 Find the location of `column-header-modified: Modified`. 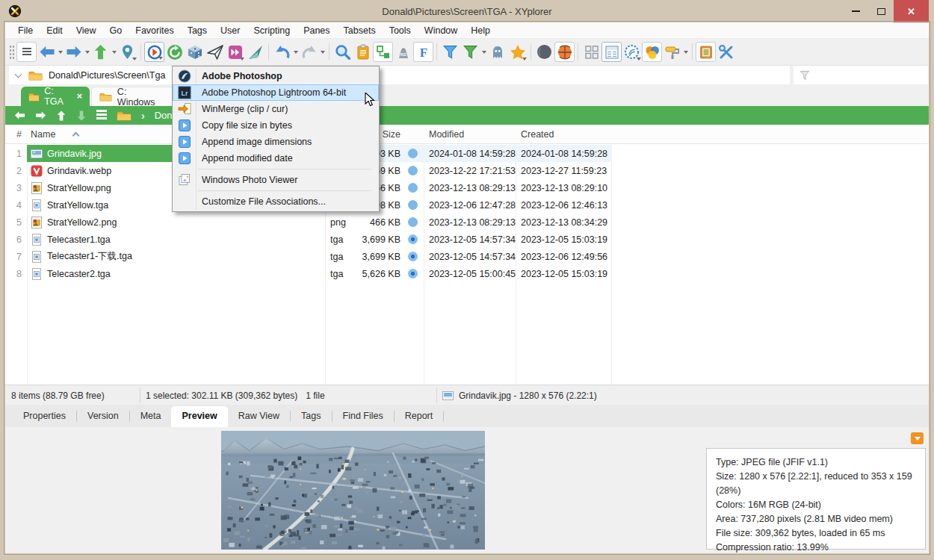

column-header-modified: Modified is located at coordinates (471, 134).